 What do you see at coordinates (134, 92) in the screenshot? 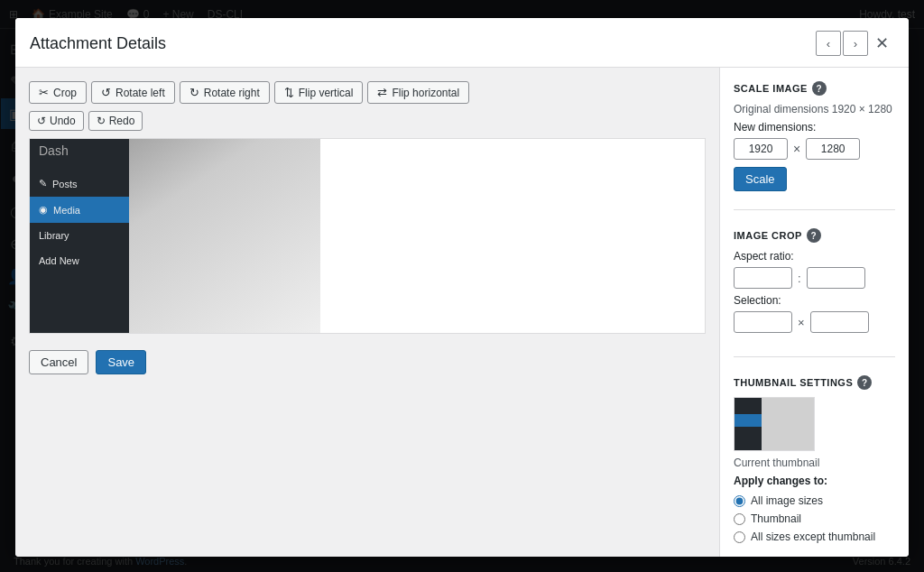
I see `rotate-left-button: ↺ Rotate left` at bounding box center [134, 92].